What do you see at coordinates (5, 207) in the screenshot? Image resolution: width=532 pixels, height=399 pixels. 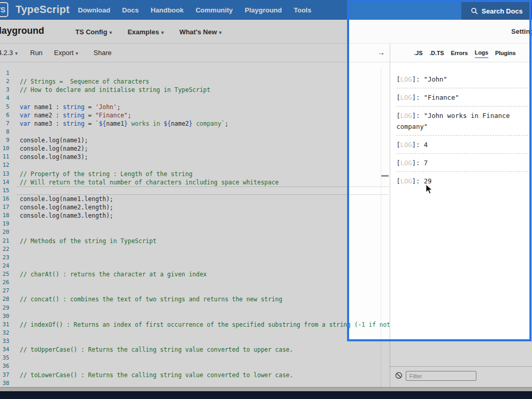 I see `line-number: 17` at bounding box center [5, 207].